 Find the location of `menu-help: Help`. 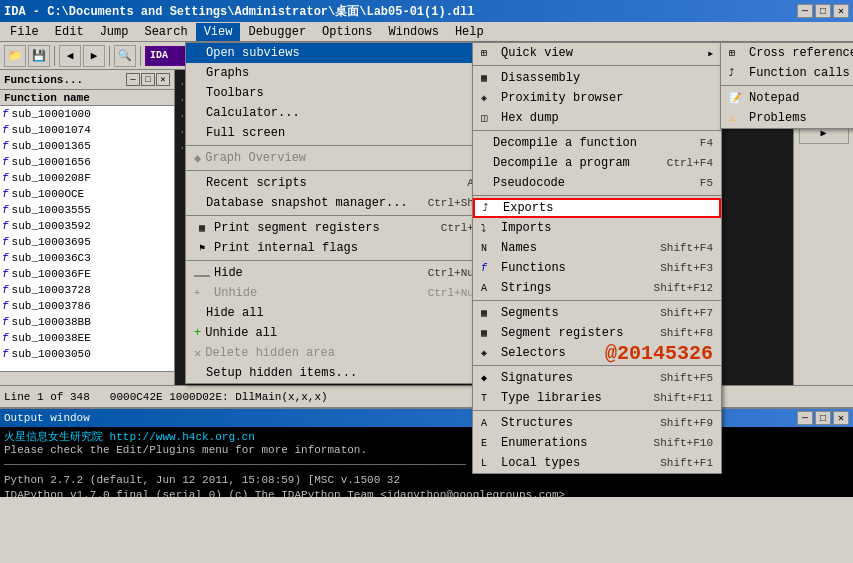

menu-help: Help is located at coordinates (470, 32).